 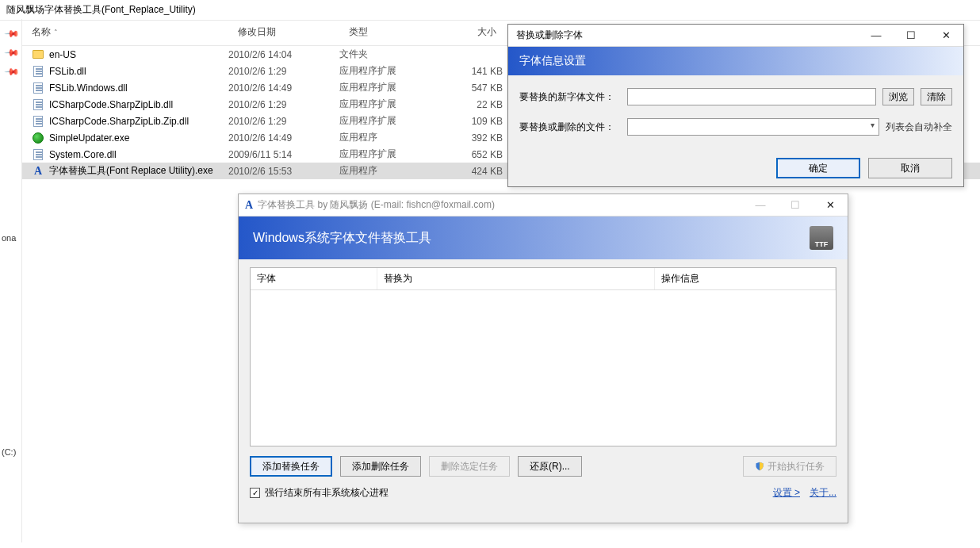 I want to click on col-name-label: 名称, so click(x=41, y=32).